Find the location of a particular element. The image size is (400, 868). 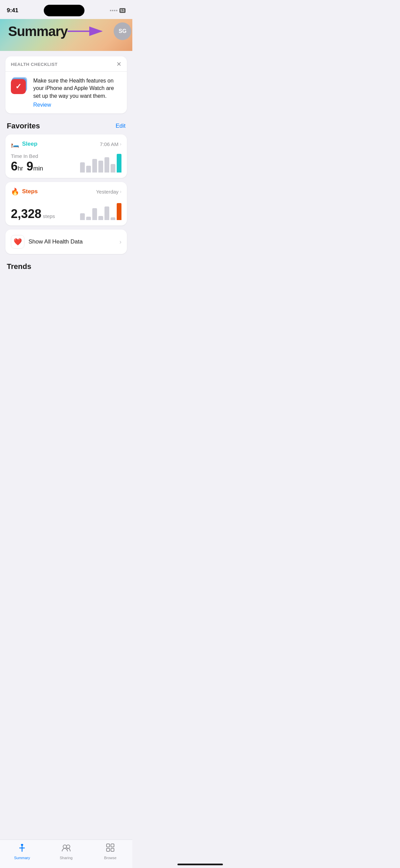

checkmark-icon: ✓ is located at coordinates (18, 87).